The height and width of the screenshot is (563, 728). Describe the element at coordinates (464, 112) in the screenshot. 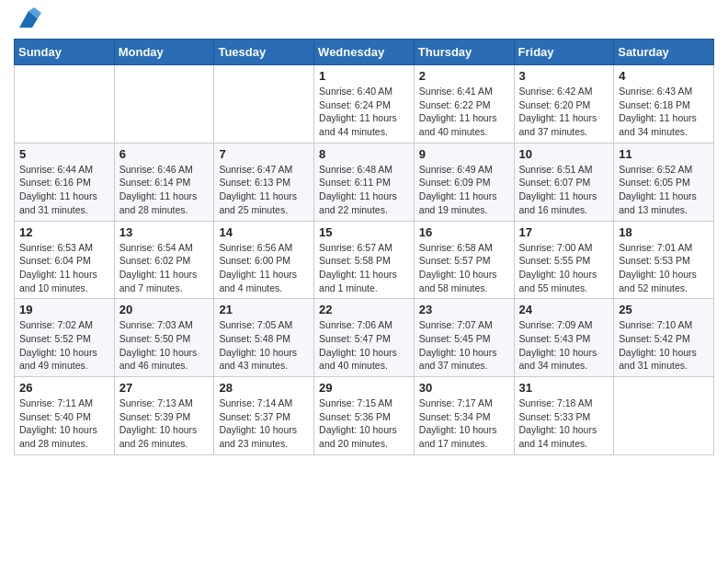

I see `day-info: Sunrise: 6:41 AM Sunset: 6:22 PM Dayligh…` at that location.